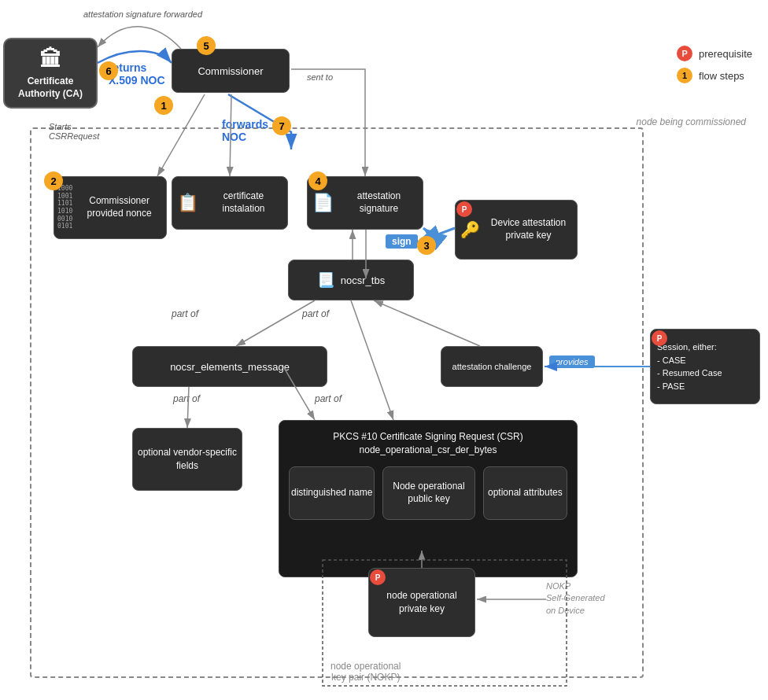  I want to click on legend: P prerequisite 1 flow steps, so click(714, 64).